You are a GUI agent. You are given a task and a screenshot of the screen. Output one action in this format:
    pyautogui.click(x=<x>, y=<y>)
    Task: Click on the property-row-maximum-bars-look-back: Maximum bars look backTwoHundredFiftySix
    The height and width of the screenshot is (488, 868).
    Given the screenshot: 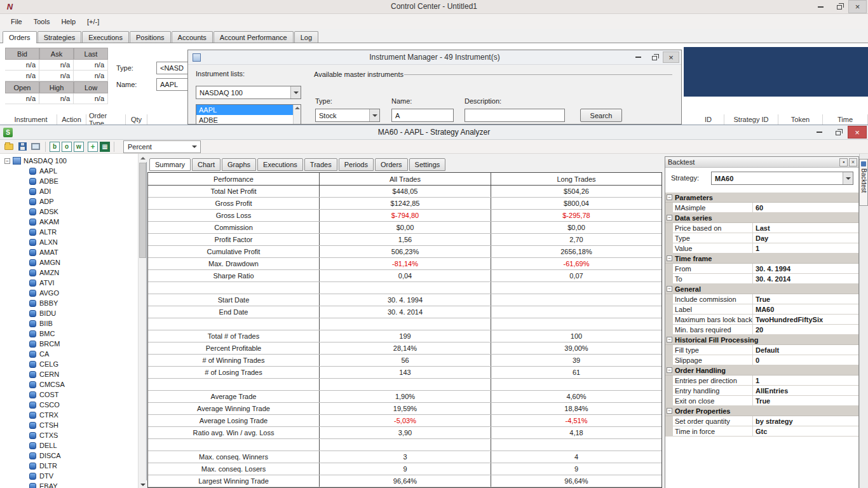 What is the action you would take?
    pyautogui.click(x=762, y=320)
    